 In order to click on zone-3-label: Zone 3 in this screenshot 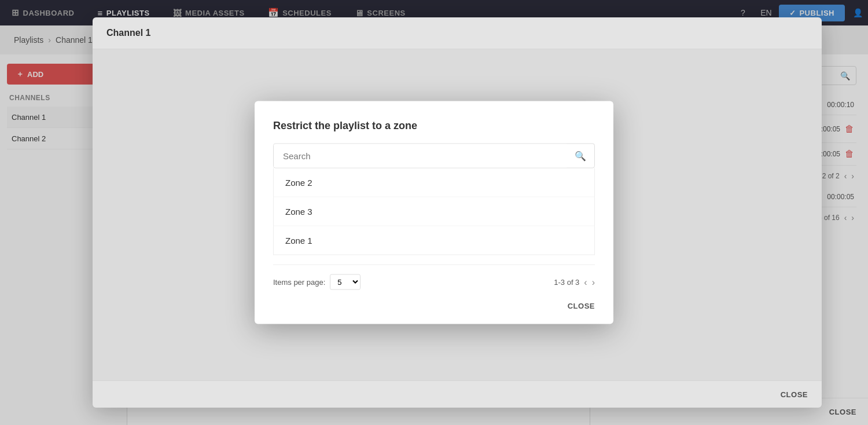, I will do `click(299, 212)`.